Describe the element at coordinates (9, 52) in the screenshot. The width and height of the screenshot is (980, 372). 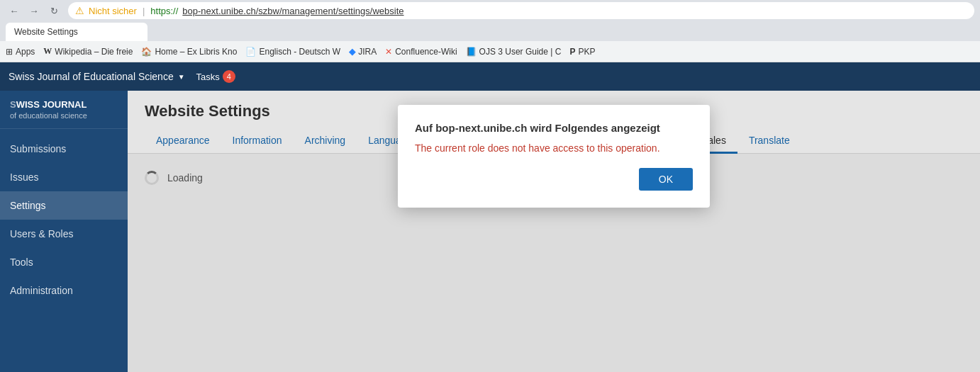
I see `apps-icon: ⊞` at that location.